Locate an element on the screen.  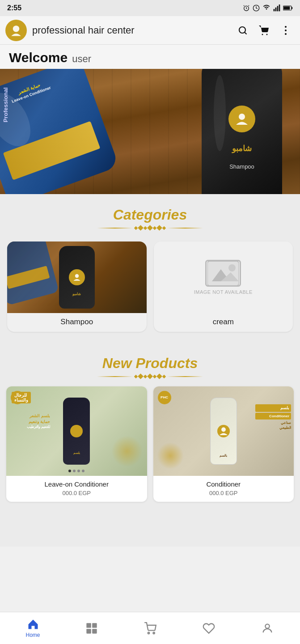
category-card-shampoo: شامبو Shampoo is located at coordinates (77, 287).